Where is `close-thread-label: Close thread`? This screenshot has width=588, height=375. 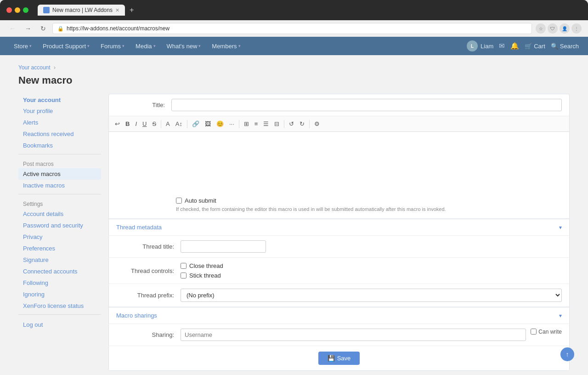 close-thread-label: Close thread is located at coordinates (206, 266).